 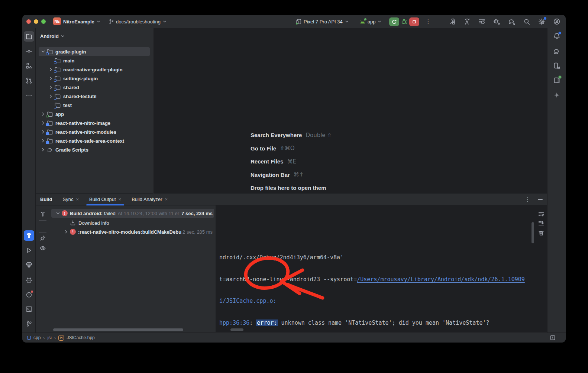 What do you see at coordinates (541, 224) in the screenshot?
I see `scroll-to-end-button` at bounding box center [541, 224].